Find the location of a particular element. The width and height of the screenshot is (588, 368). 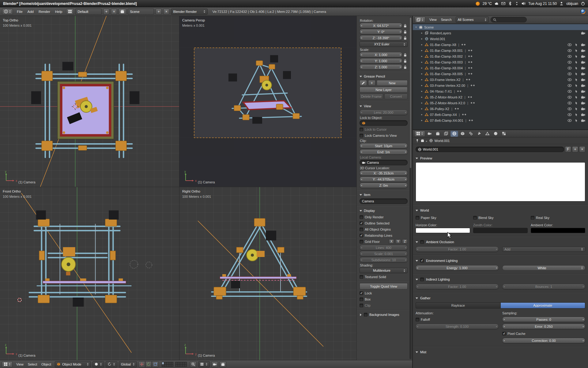

item-panel-header: Item is located at coordinates (383, 195).